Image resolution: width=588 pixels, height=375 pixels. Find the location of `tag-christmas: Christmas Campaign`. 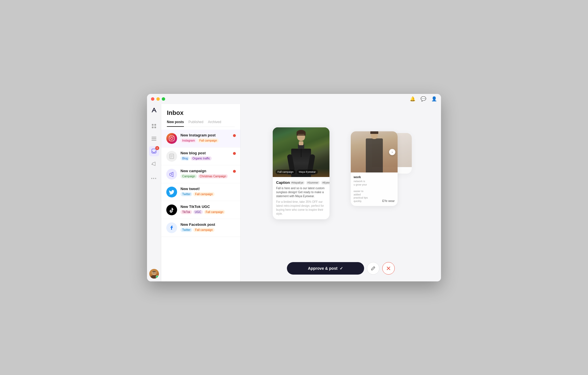

tag-christmas: Christmas Campaign is located at coordinates (213, 176).